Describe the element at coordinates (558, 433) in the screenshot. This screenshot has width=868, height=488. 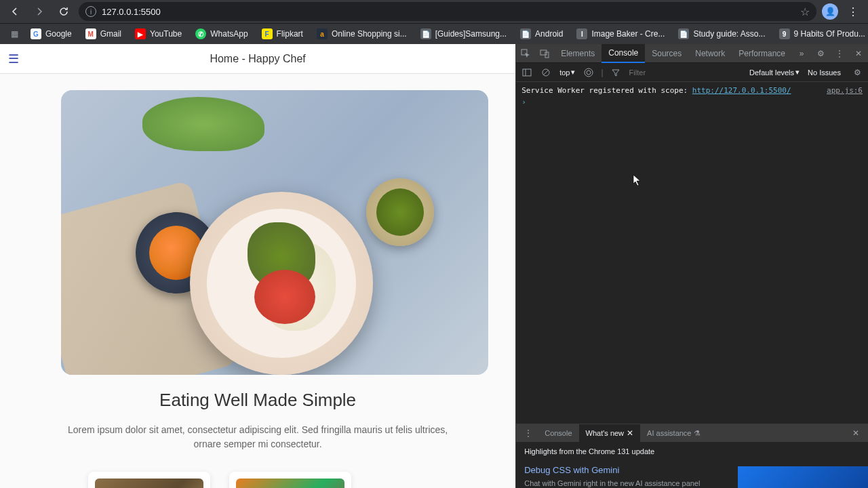
I see `drawer-tab-console: Console` at that location.